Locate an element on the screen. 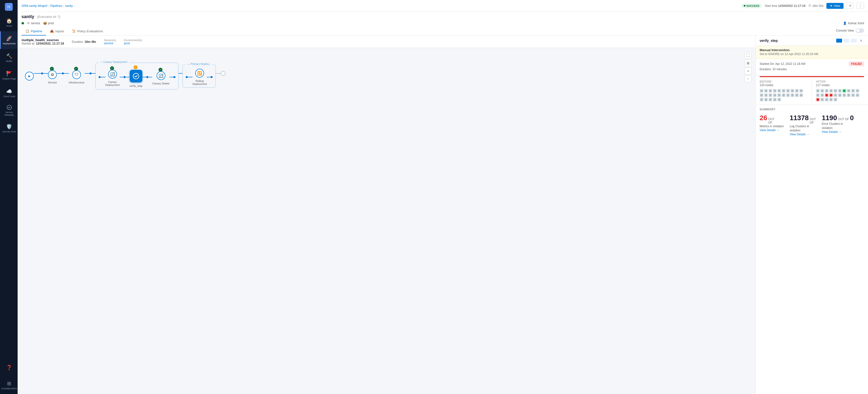 This screenshot has height=394, width=868. play-icon: ▶ is located at coordinates (30, 76).